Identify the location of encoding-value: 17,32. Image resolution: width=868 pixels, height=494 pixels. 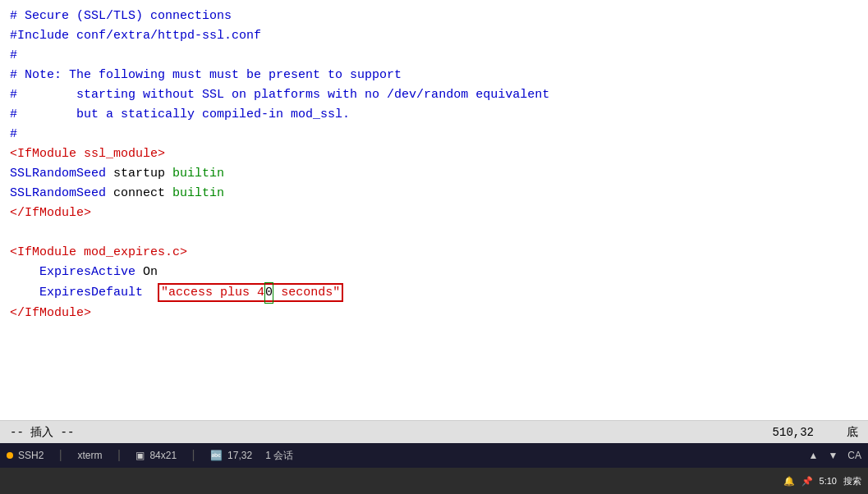
(240, 455).